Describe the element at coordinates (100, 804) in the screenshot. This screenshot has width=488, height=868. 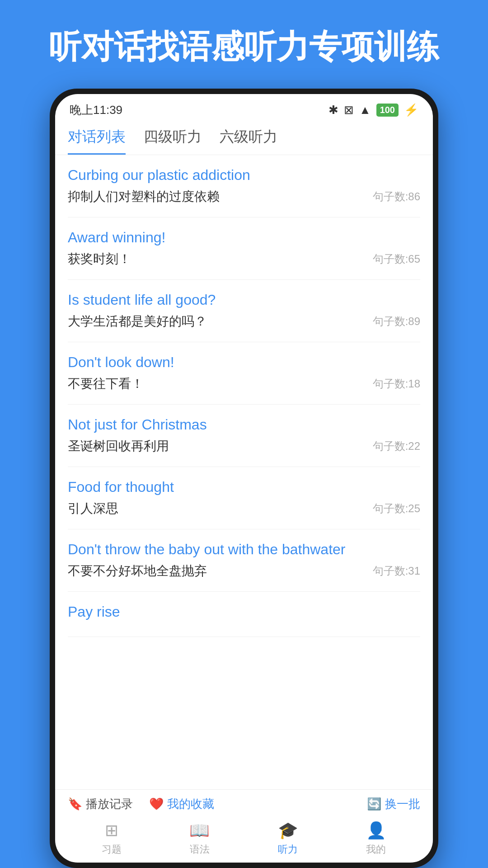
I see `history-button: 🔖 播放记录` at that location.